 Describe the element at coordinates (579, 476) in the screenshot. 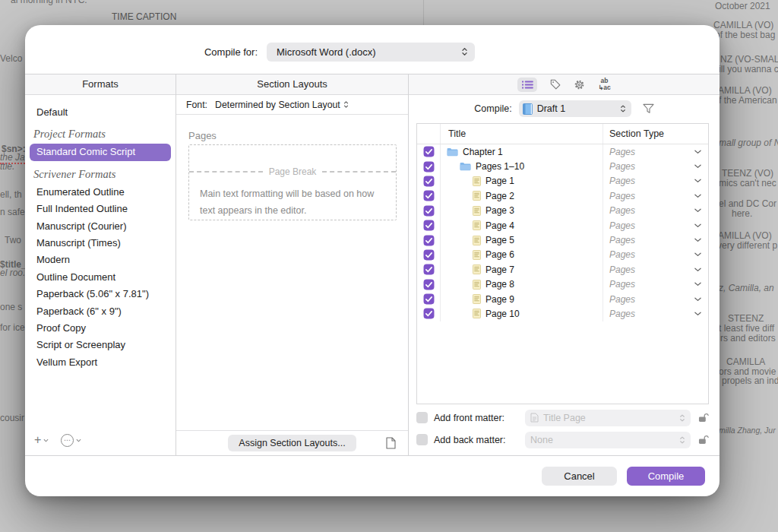

I see `cancel-button: Cancel` at that location.